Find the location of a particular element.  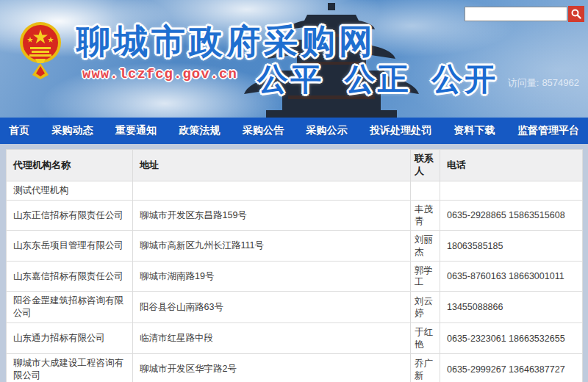

table-row: 聊城市大成建设工程咨询有限公司 聊城市开发区华宇路2号 乔广新 0635-299… is located at coordinates (295, 367).